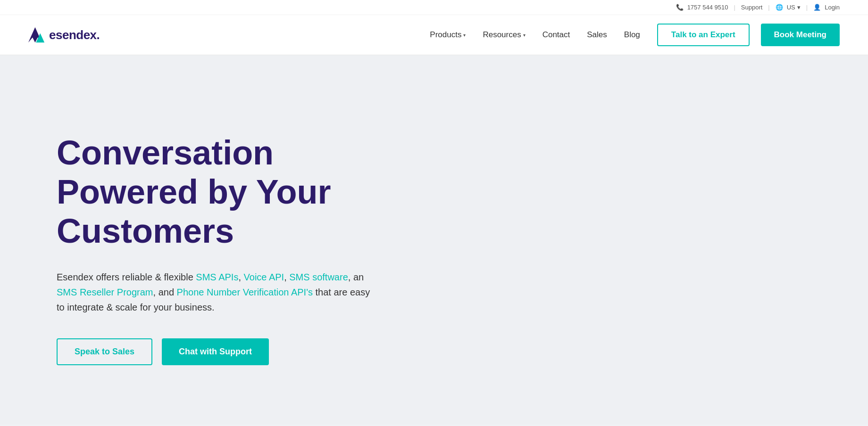 The height and width of the screenshot is (426, 868). What do you see at coordinates (359, 277) in the screenshot?
I see `hero-desc-mid: an` at bounding box center [359, 277].